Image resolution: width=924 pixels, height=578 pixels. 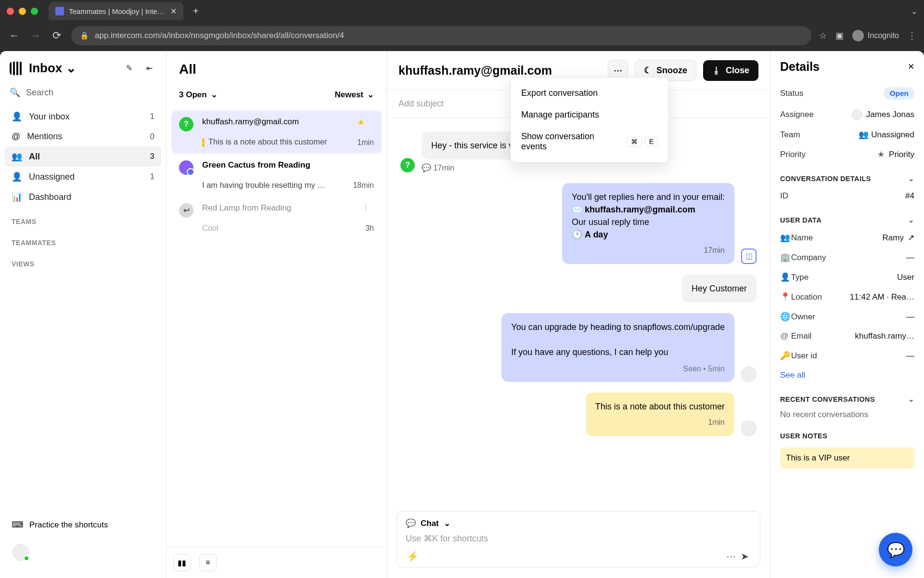 What do you see at coordinates (173, 12) in the screenshot?
I see `tab-close-icon: ✕` at bounding box center [173, 12].